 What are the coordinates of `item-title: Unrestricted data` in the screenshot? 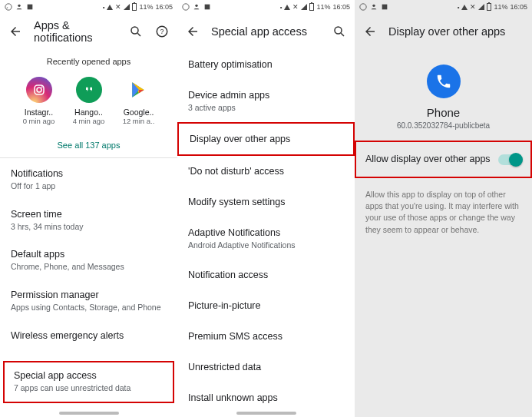 It's located at (266, 367).